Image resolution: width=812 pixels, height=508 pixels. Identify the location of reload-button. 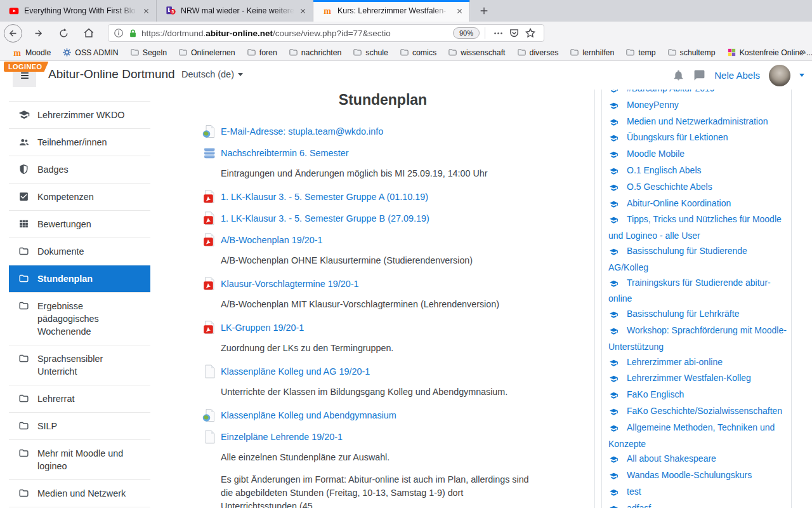
(63, 33).